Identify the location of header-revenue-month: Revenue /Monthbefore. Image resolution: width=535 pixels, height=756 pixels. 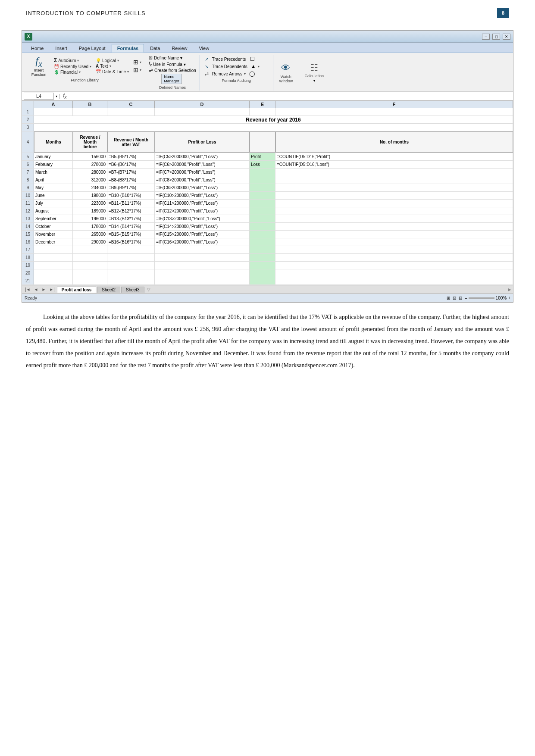
(90, 142).